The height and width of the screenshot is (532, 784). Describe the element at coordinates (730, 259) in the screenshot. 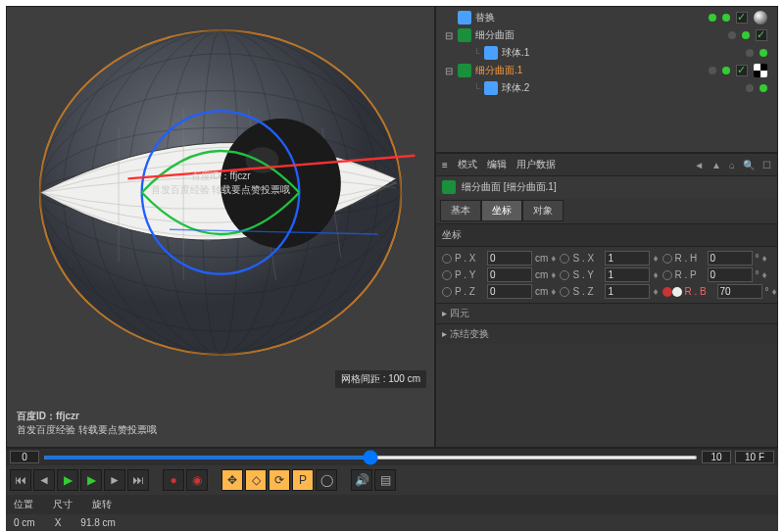

I see `input-rh` at that location.